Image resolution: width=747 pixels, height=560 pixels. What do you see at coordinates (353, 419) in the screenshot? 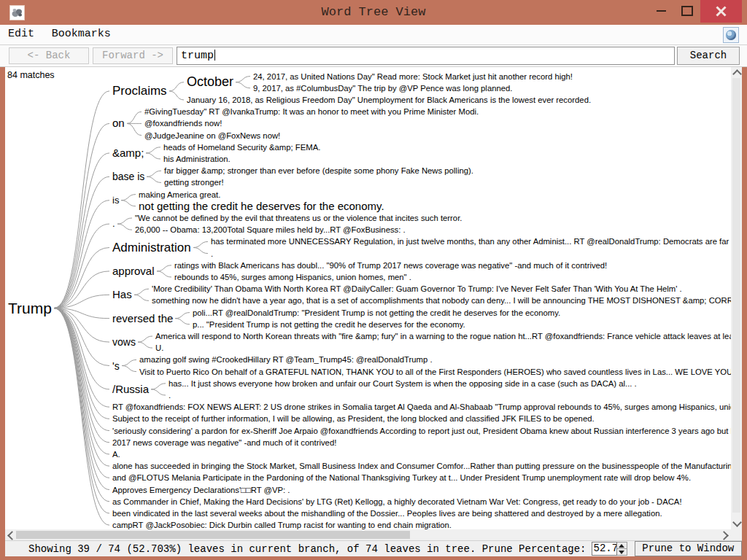
I see `tree-leaf-label: Subject to the receipt of further inform…` at bounding box center [353, 419].